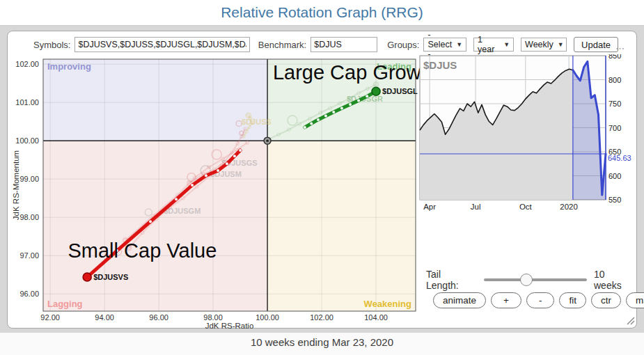 The width and height of the screenshot is (644, 355). What do you see at coordinates (535, 280) in the screenshot?
I see `tail-length-slider` at bounding box center [535, 280].